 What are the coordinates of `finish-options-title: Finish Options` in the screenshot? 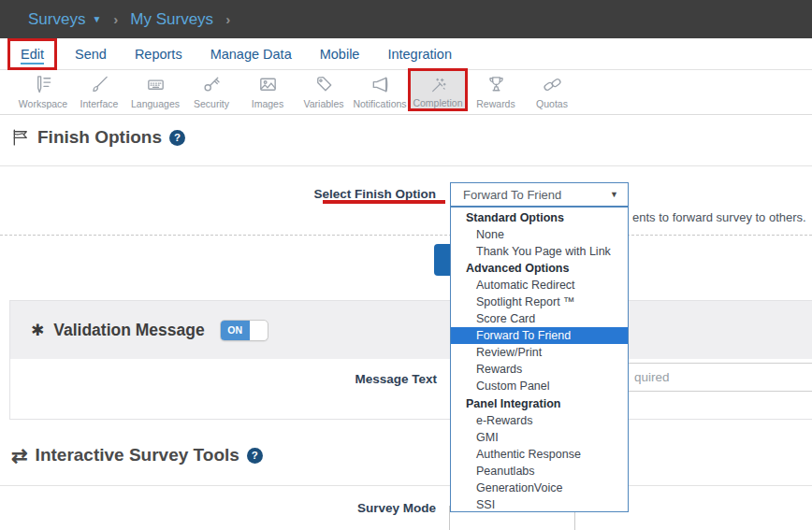 It's located at (99, 137).